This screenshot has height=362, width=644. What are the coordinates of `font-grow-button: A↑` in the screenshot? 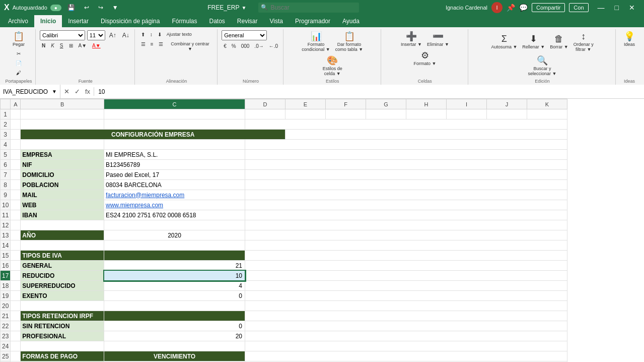 It's located at (113, 35).